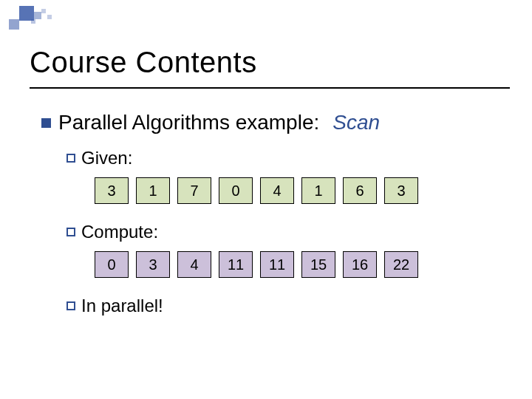 The width and height of the screenshot is (532, 399). Describe the element at coordinates (120, 232) in the screenshot. I see `compute-label: Compute:` at that location.